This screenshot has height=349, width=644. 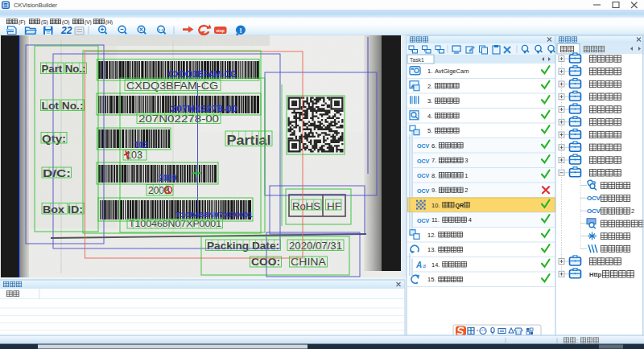 What do you see at coordinates (434, 190) in the screenshot?
I see `svg-text: 9.` at bounding box center [434, 190].